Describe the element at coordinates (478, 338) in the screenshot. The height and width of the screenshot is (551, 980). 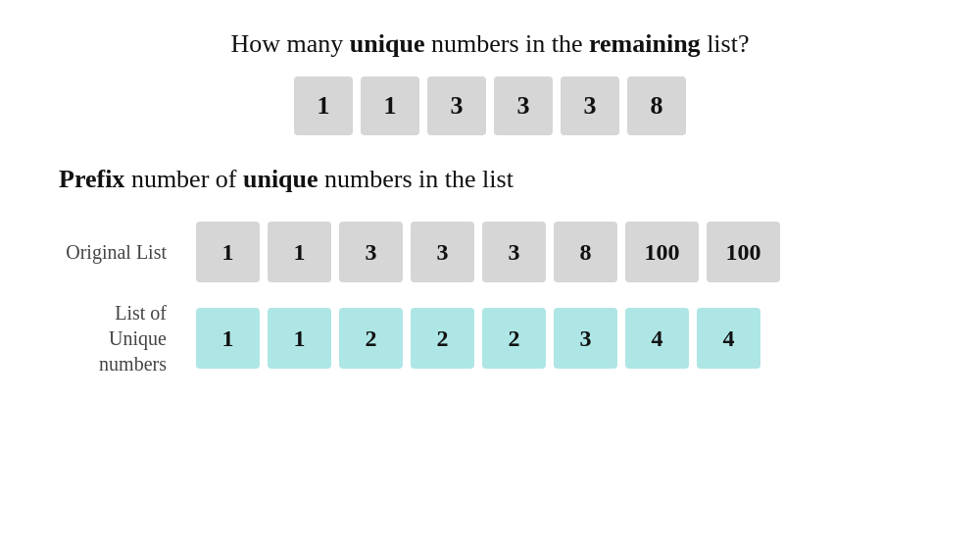
I see `unique-list-boxes: 11222344` at that location.